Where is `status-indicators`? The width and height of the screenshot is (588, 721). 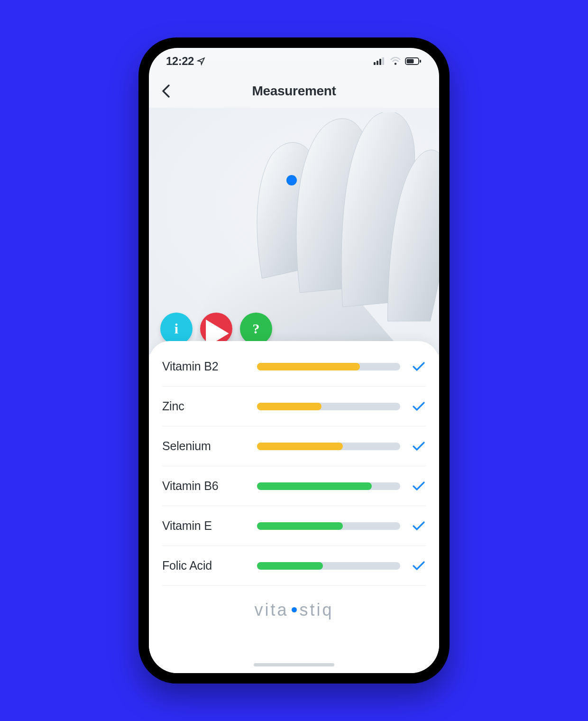 status-indicators is located at coordinates (398, 61).